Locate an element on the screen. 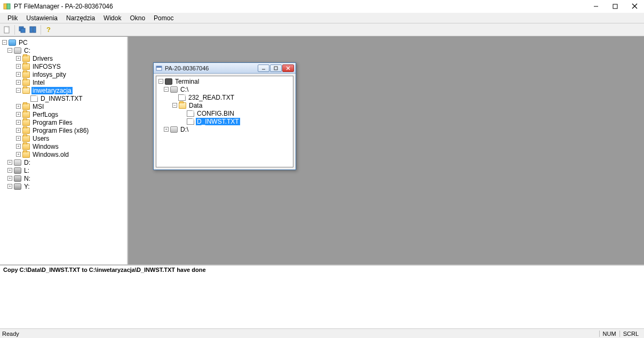 The image size is (644, 338). menu-window: Okno is located at coordinates (138, 18).